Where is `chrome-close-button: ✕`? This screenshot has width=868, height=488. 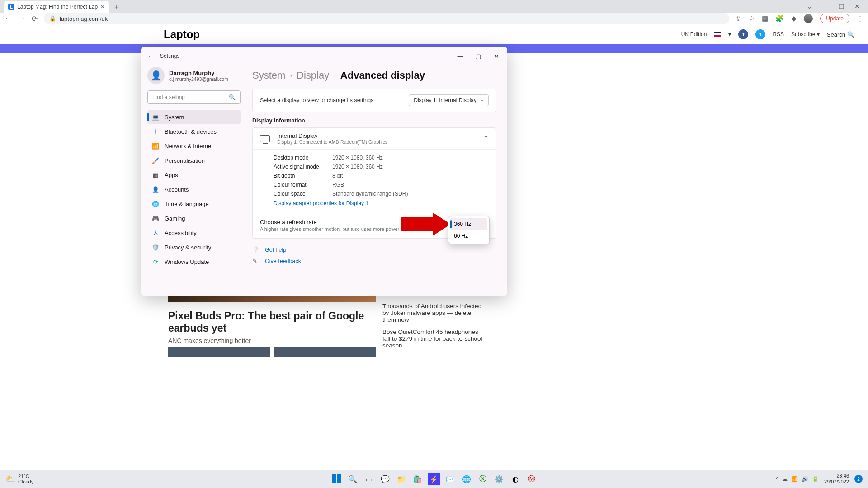 chrome-close-button: ✕ is located at coordinates (857, 6).